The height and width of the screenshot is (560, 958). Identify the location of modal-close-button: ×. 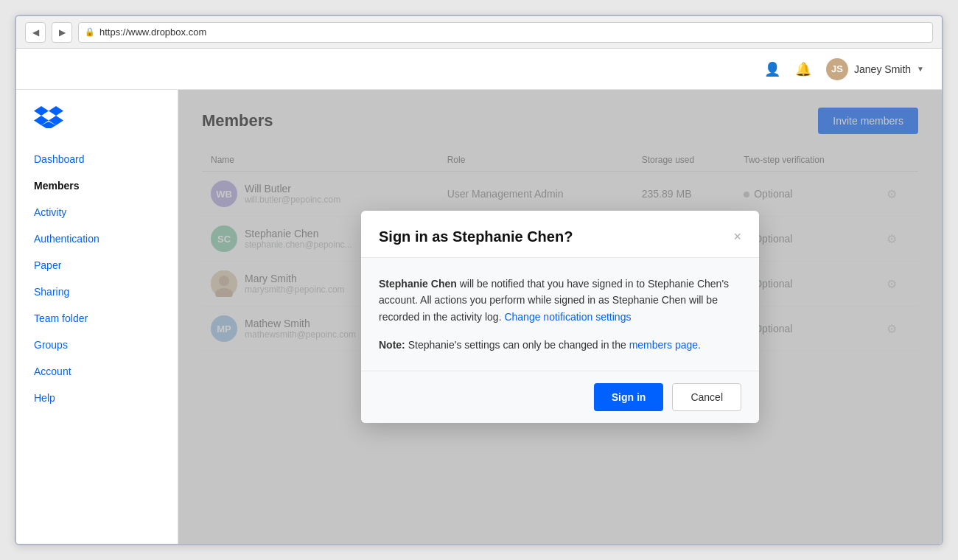
(737, 237).